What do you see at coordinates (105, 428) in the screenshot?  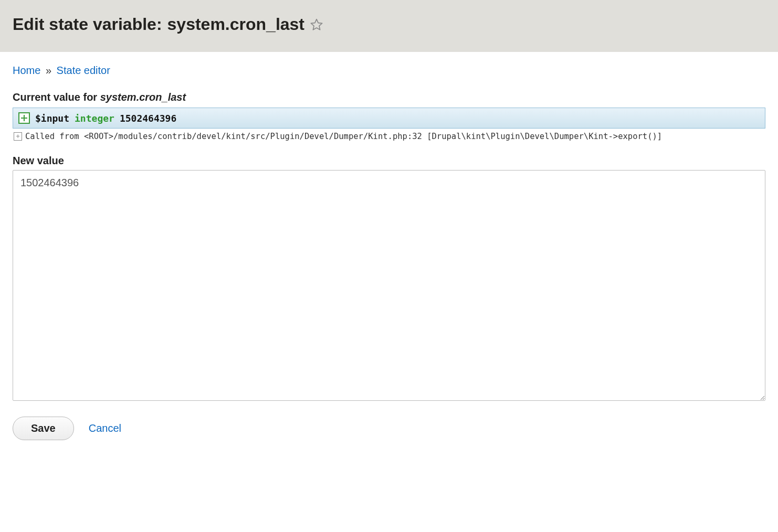 I see `cancel-link: Cancel` at bounding box center [105, 428].